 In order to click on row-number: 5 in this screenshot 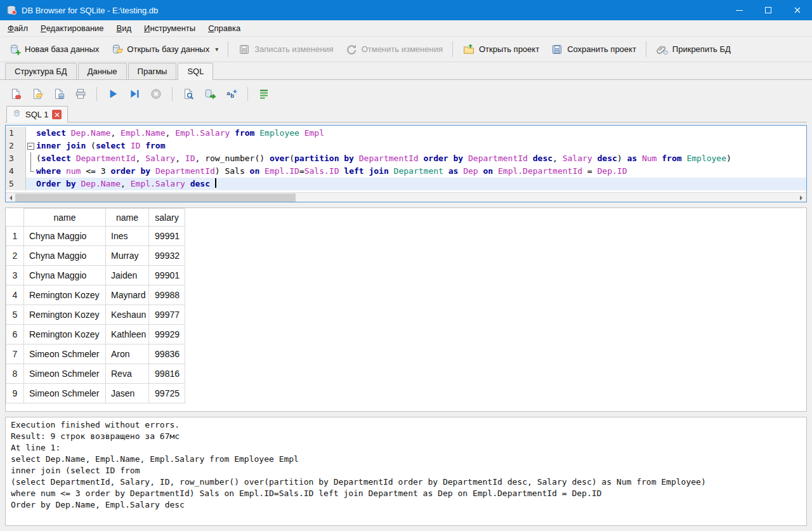, I will do `click(15, 315)`.